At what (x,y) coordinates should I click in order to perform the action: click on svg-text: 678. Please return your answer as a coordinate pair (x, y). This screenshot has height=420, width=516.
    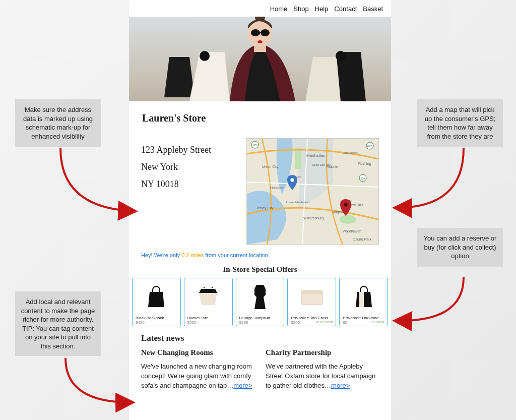
    Looking at the image, I should click on (370, 146).